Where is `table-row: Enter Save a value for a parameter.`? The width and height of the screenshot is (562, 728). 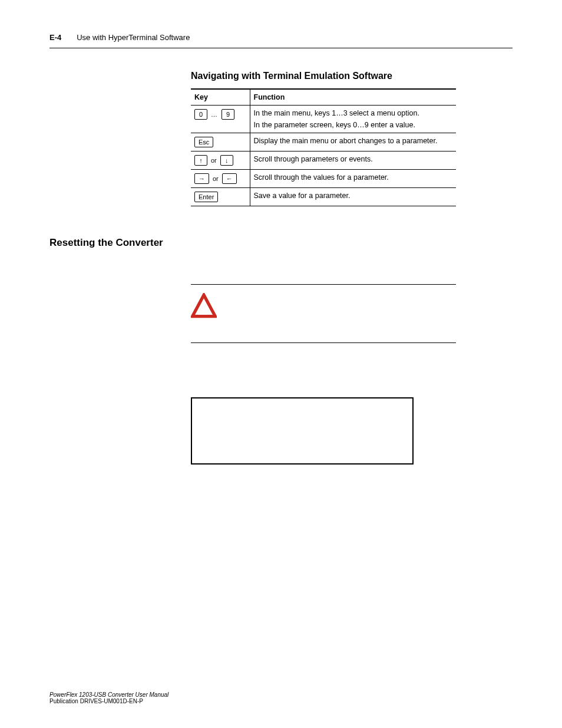 table-row: Enter Save a value for a parameter. is located at coordinates (323, 197).